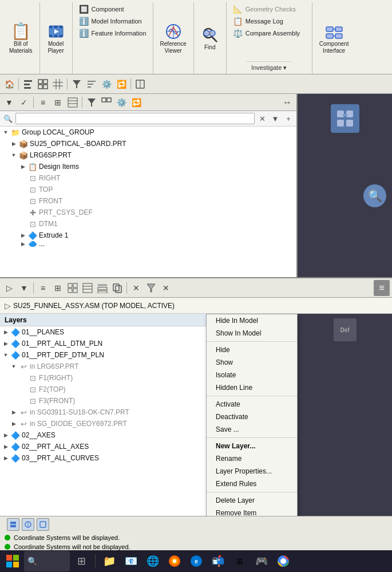 Image resolution: width=392 pixels, height=572 pixels. Describe the element at coordinates (288, 119) in the screenshot. I see `search-add-icon: +` at that location.